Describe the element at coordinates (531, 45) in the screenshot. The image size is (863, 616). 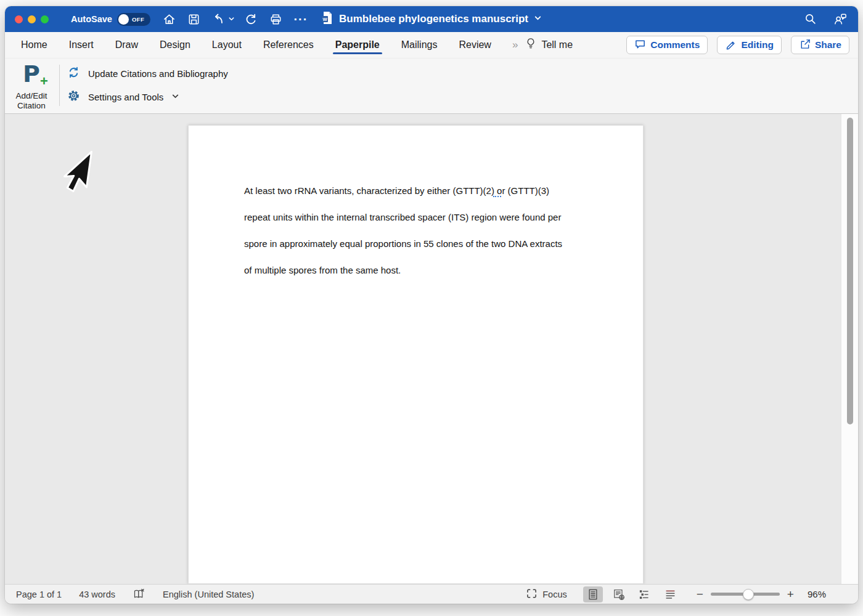
I see `lightbulb-icon` at that location.